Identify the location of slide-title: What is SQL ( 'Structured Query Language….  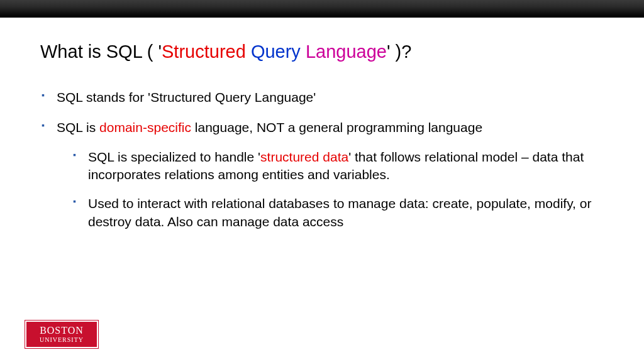
(322, 52).